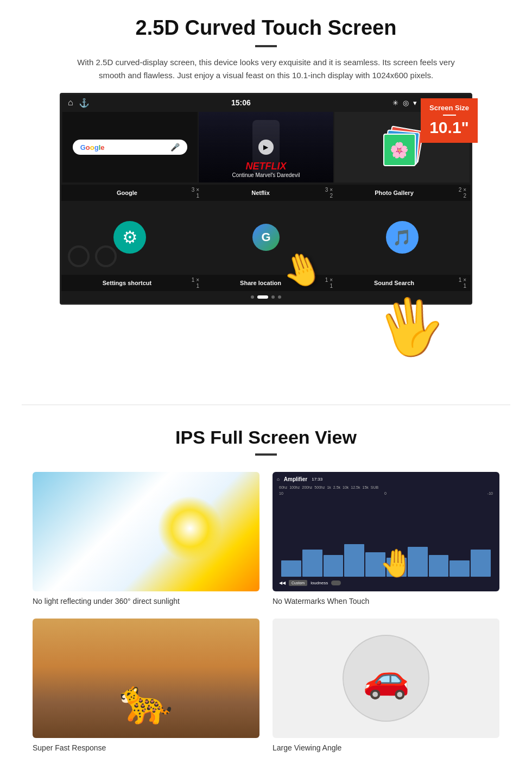  Describe the element at coordinates (266, 237) in the screenshot. I see `app-cell-share-location: G 🤚` at that location.